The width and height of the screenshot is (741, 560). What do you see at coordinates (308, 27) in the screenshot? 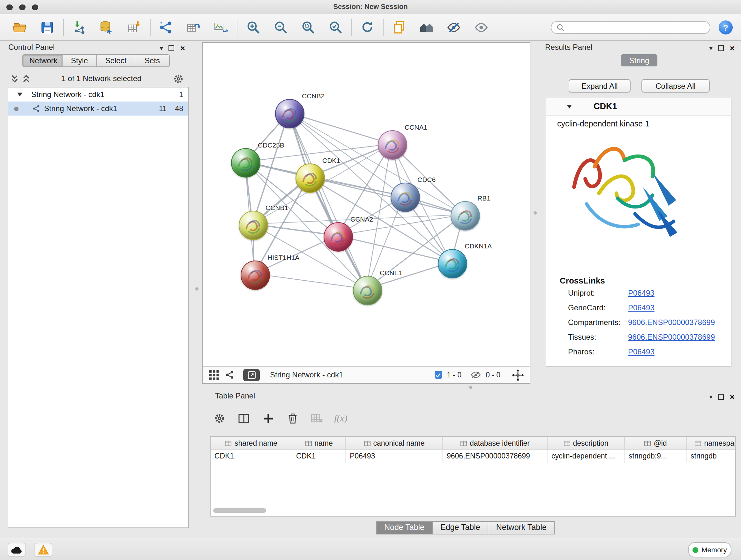
I see `zoom-fit-button` at bounding box center [308, 27].